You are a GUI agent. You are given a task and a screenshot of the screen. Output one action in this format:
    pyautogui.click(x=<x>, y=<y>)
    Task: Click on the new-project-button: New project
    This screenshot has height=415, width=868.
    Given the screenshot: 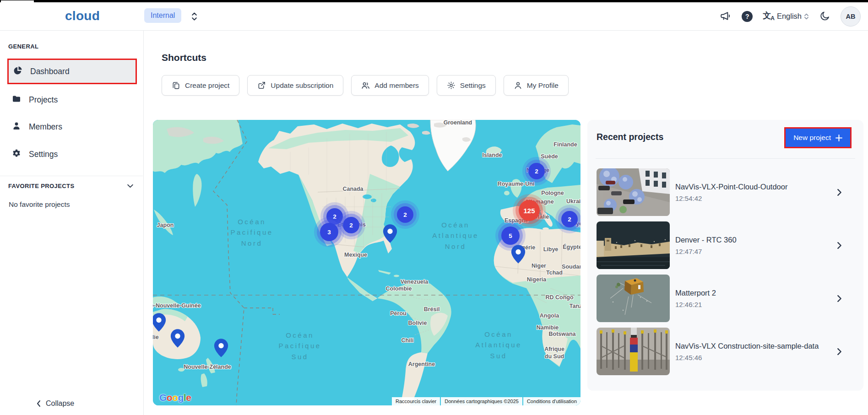 What is the action you would take?
    pyautogui.click(x=818, y=138)
    